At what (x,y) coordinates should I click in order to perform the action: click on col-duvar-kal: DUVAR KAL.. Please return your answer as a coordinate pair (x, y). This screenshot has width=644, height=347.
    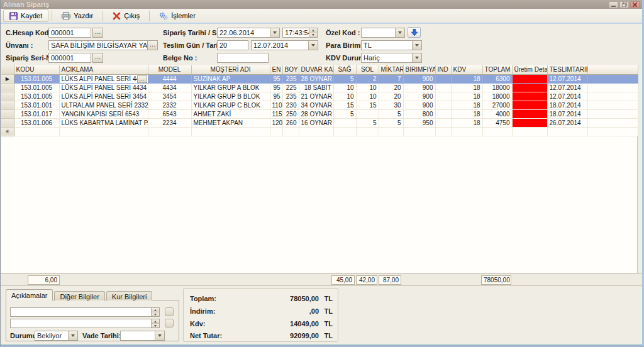
    Looking at the image, I should click on (316, 70).